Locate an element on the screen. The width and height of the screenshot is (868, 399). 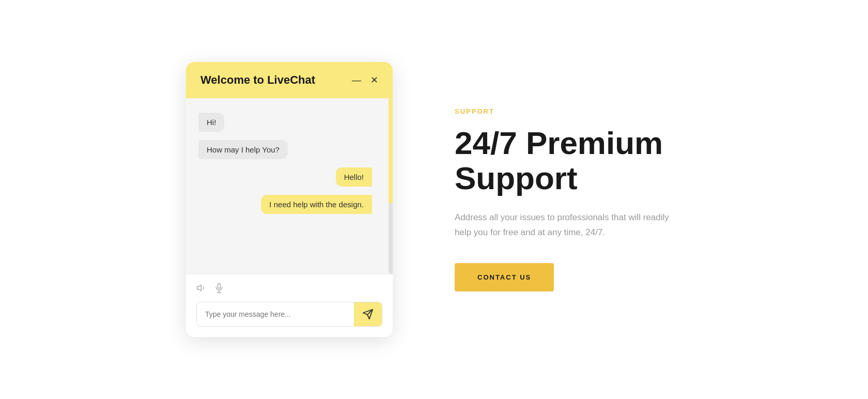
chat-header: Welcome to LiveChat — ✕ is located at coordinates (289, 80).